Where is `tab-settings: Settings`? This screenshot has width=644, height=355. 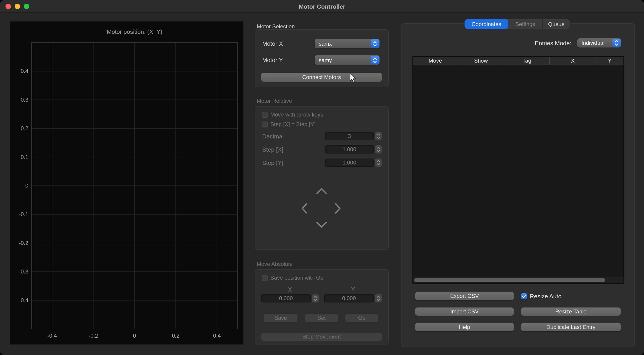 tab-settings: Settings is located at coordinates (525, 24).